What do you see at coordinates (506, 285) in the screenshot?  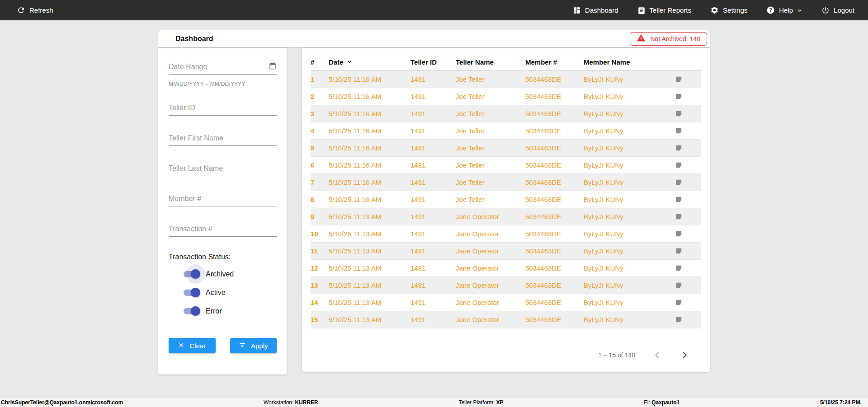 I see `table-row: 13 5/10/25 11:13 AM 1491 Jane Operator 5…` at bounding box center [506, 285].